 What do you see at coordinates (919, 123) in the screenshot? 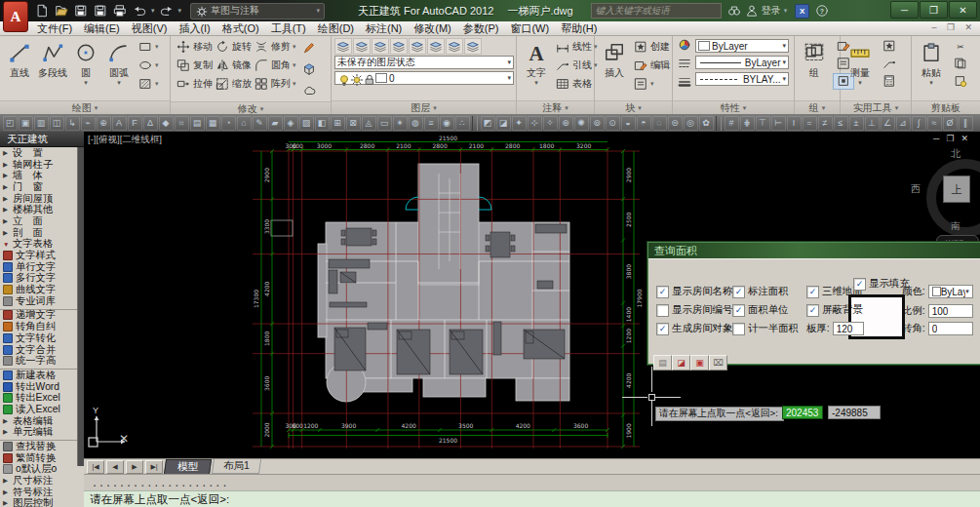
I see `tarch-tool-icon-2-12: ∫` at bounding box center [919, 123].